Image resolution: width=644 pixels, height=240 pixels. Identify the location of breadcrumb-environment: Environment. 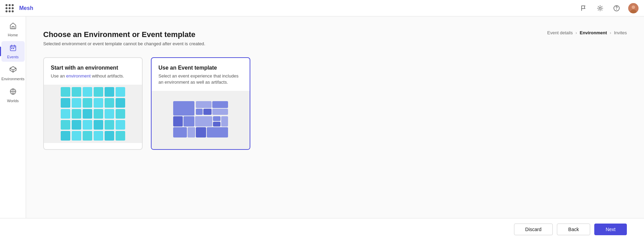
(593, 33).